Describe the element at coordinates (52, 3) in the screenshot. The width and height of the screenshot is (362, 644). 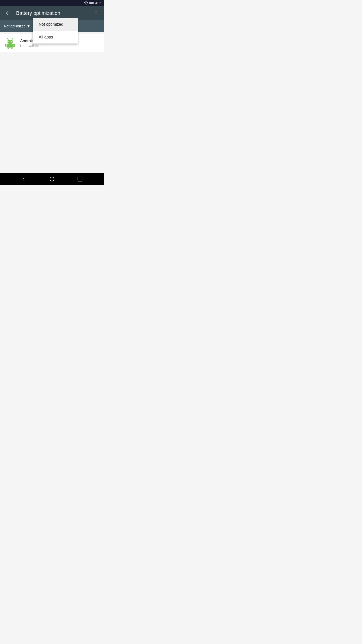
I see `status-bar: 4:02` at that location.